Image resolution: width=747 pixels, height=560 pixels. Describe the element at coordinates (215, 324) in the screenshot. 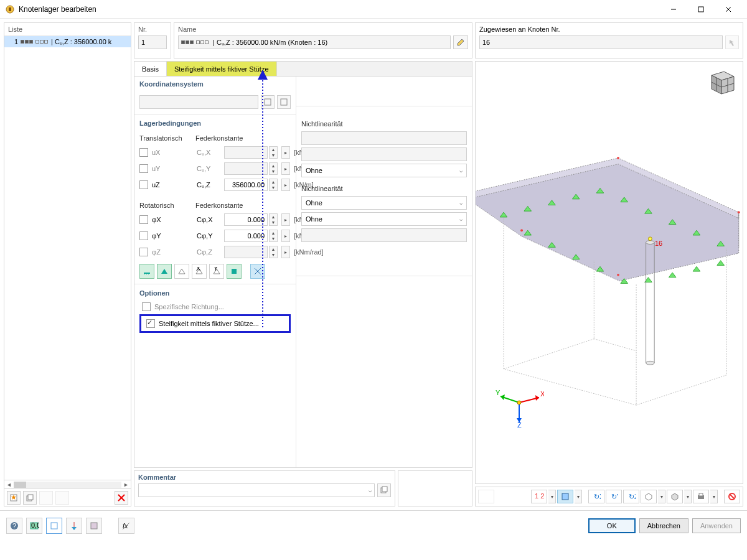

I see `highlight-box: Steifigkeit mittels fiktiver Stütze...` at that location.